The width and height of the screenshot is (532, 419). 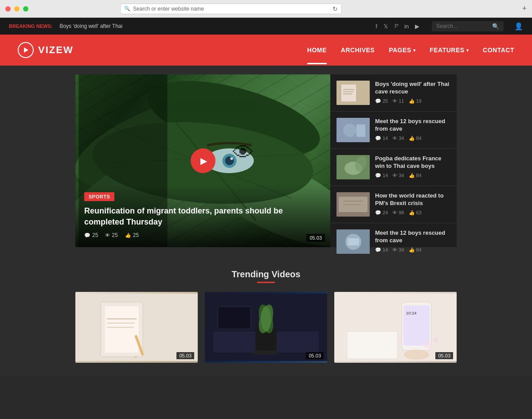 What do you see at coordinates (266, 9) in the screenshot?
I see `browser-chrome: 🔍 Search or enter website name ↻ +` at bounding box center [266, 9].